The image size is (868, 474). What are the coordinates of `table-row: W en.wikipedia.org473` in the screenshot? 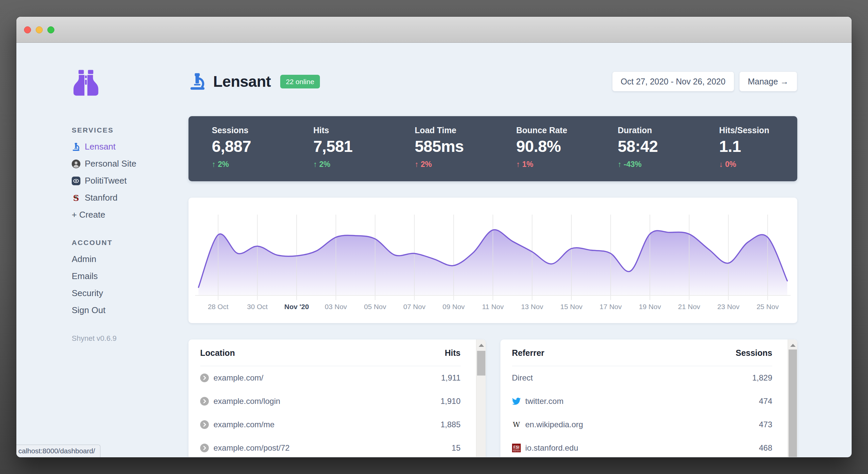 It's located at (642, 425).